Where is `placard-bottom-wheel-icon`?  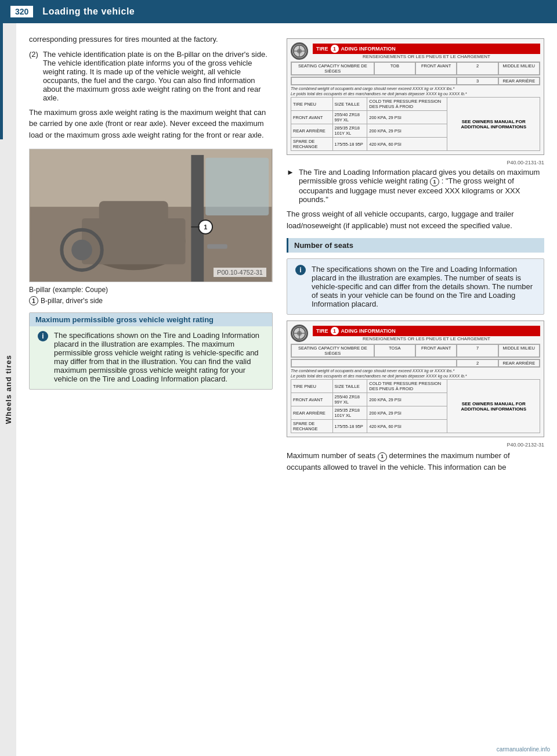
placard-bottom-wheel-icon is located at coordinates (299, 333).